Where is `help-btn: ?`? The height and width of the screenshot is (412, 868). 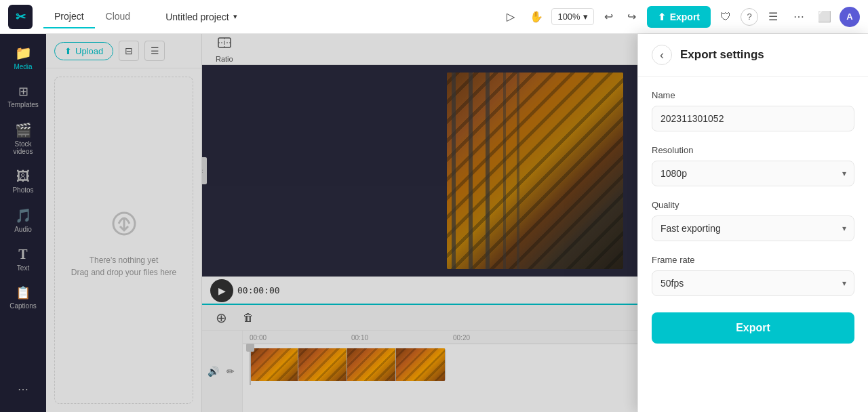
help-btn: ? is located at coordinates (749, 17).